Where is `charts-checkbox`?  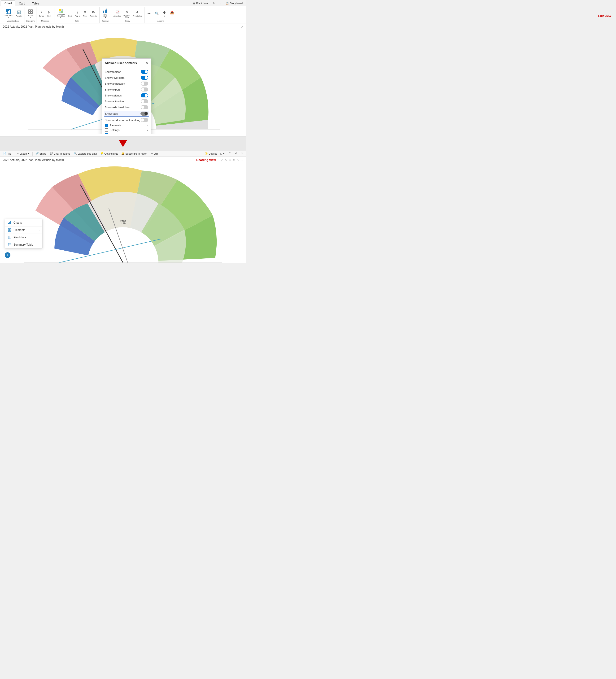
charts-checkbox is located at coordinates (106, 133).